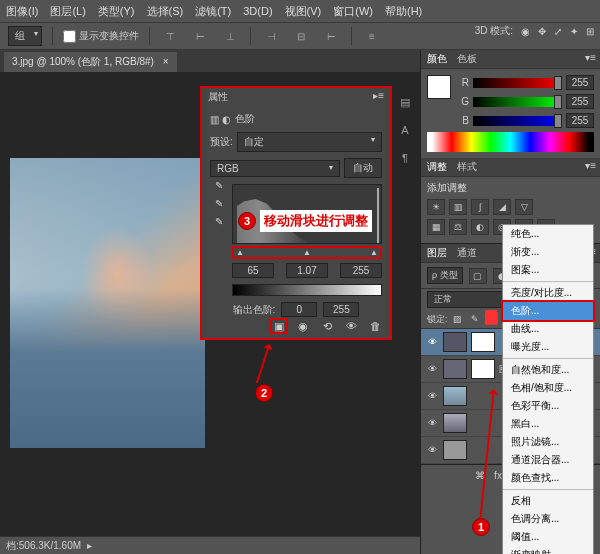 The image size is (600, 554). What do you see at coordinates (548, 478) in the screenshot?
I see `menu-item: 颜色查找...` at bounding box center [548, 478].